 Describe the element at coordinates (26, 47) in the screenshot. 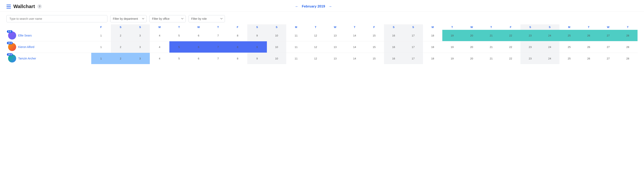

I see `user-name-link: Kieron Alford` at that location.